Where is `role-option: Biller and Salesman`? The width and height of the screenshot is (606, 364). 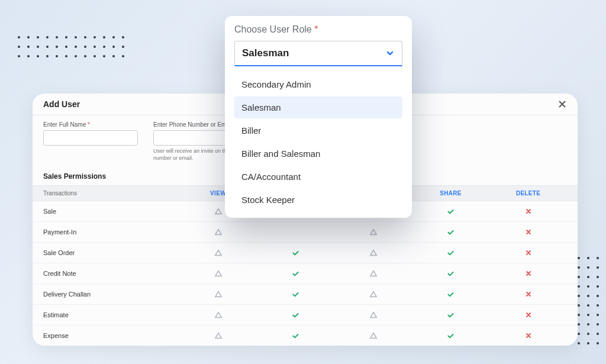
role-option: Biller and Salesman is located at coordinates (318, 154).